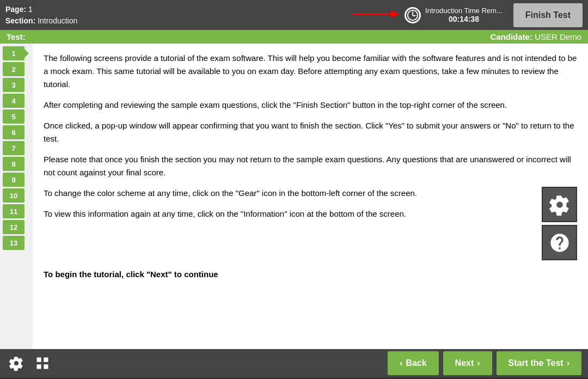 Image resolution: width=588 pixels, height=379 pixels. Describe the element at coordinates (14, 164) in the screenshot. I see `sidebar-item-8: 8` at that location.